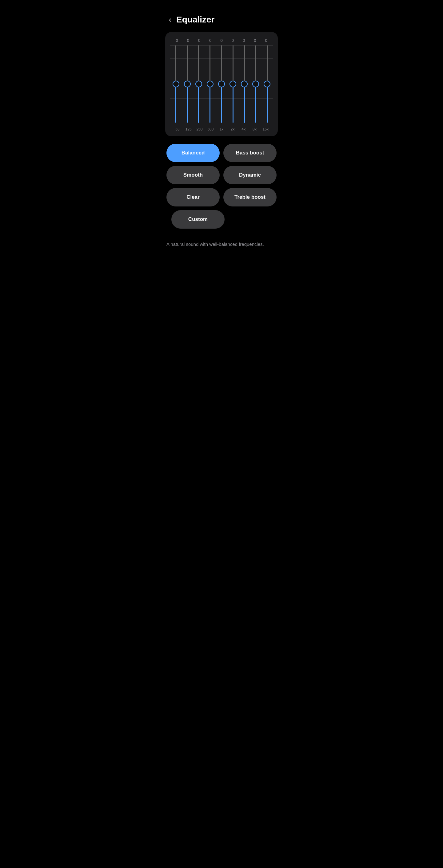  I want to click on page-container: ‹ Equalizer 0 0 0 0 0 0 0 0 0, so click(222, 124).